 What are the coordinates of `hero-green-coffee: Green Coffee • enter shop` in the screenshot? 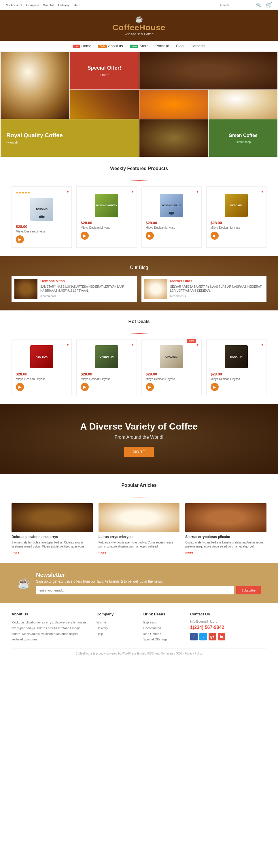 It's located at (243, 138).